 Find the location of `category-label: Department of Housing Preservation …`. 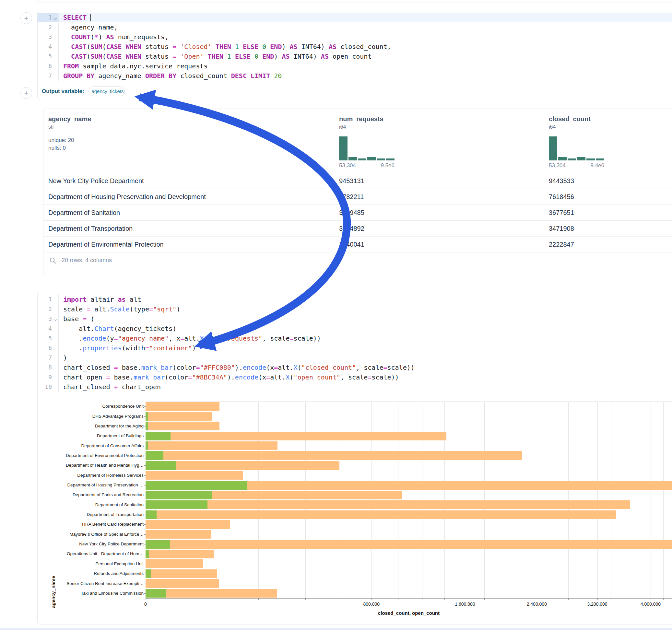

category-label: Department of Housing Preservation … is located at coordinates (105, 485).